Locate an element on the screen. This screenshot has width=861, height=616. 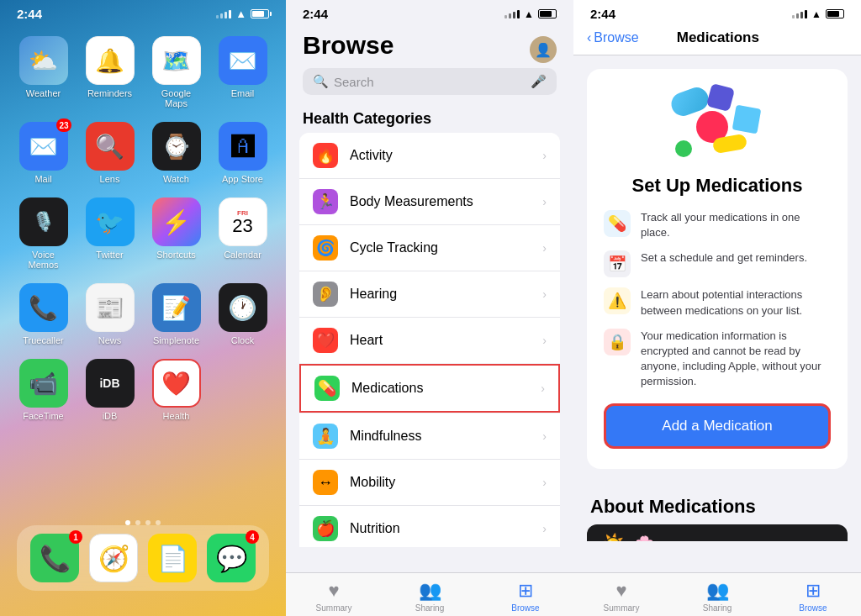
health-categories-title: Health Categories is located at coordinates (430, 116).